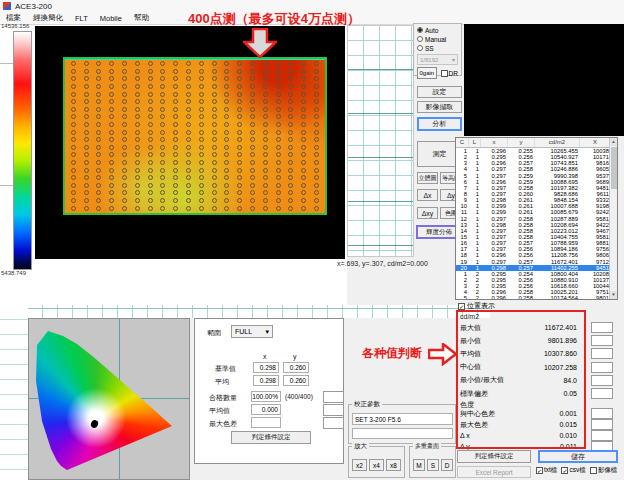  What do you see at coordinates (419, 465) in the screenshot?
I see `multi-m-button: M` at bounding box center [419, 465].